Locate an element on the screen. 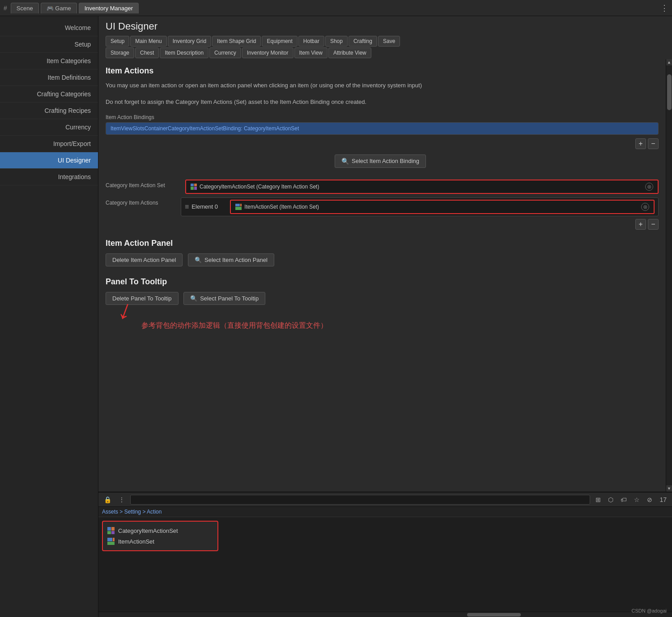 This screenshot has width=672, height=617. section-heading-item-actions: Item Actions is located at coordinates (382, 71).